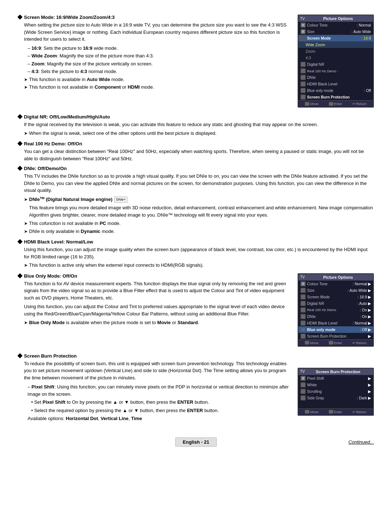  What do you see at coordinates (336, 405) in the screenshot?
I see `tv3-spacer` at bounding box center [336, 405].